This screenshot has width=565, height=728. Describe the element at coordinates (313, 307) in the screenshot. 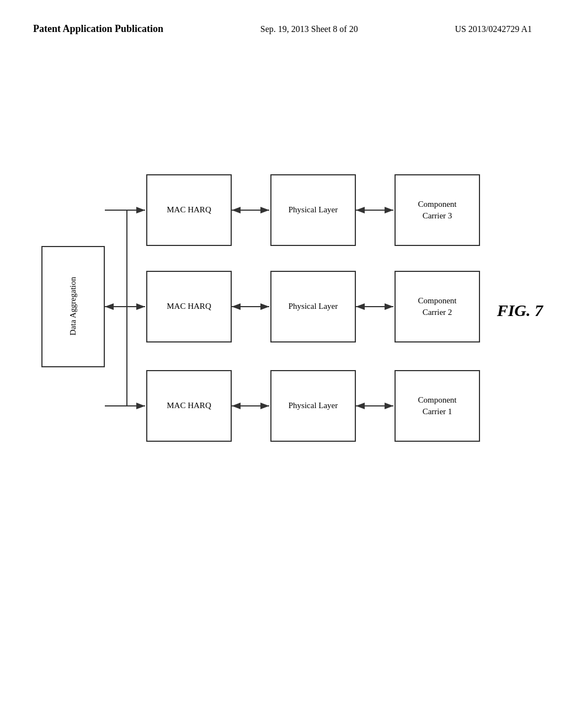

I see `box-physical-layer-2: Physical Layer` at that location.